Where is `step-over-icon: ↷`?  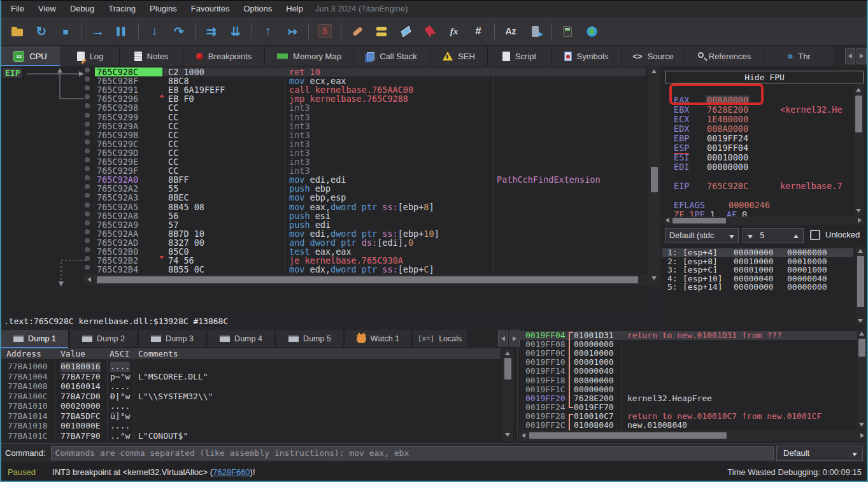
step-over-icon: ↷ is located at coordinates (179, 31).